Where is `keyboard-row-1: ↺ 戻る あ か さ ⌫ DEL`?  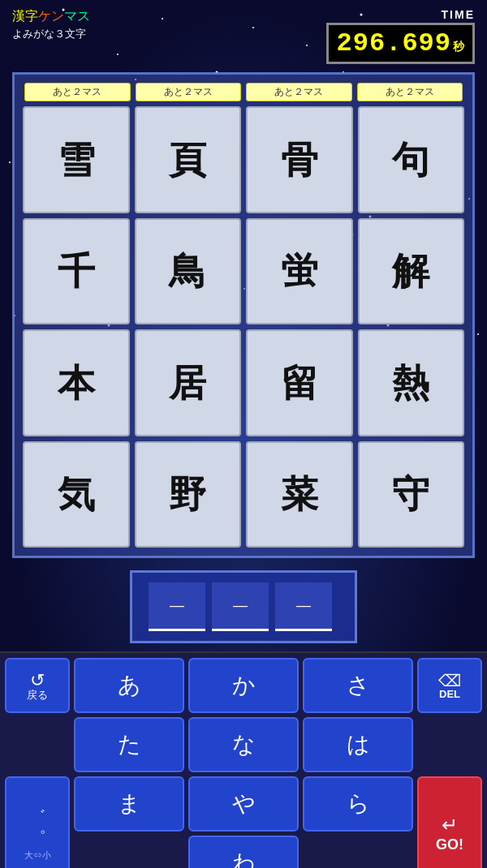
keyboard-row-1: ↺ 戻る あ か さ ⌫ DEL is located at coordinates (244, 685).